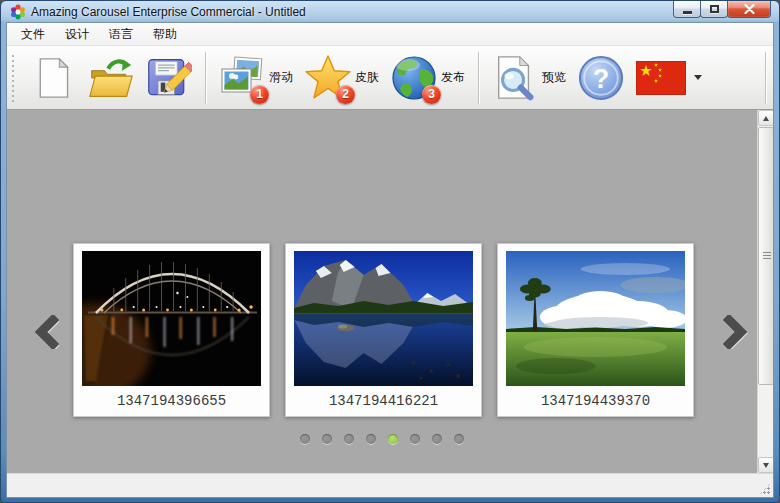 The width and height of the screenshot is (780, 503). Describe the element at coordinates (766, 466) in the screenshot. I see `scroll-down-icon` at that location.